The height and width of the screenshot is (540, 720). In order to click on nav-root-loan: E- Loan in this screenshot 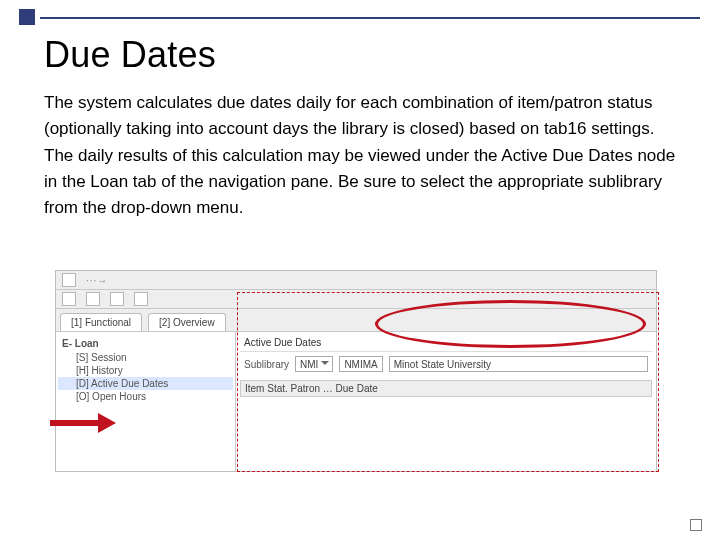, I will do `click(146, 344)`.